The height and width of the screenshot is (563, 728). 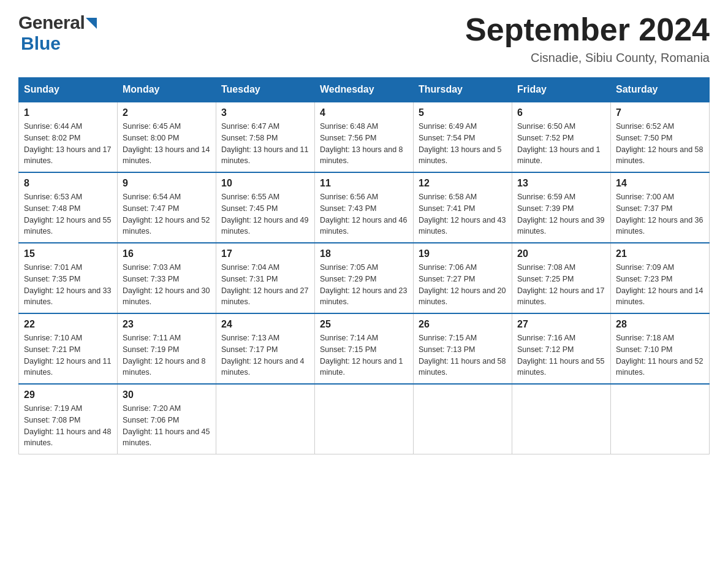 What do you see at coordinates (166, 144) in the screenshot?
I see `day-detail: Sunrise: 6:45 AMSunset: 8:00 PMDaylight:…` at bounding box center [166, 144].